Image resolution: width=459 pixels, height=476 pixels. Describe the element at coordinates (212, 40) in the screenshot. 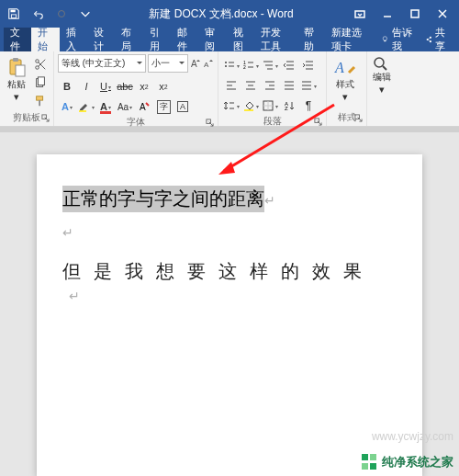

I see `tab-review: 审阅` at that location.